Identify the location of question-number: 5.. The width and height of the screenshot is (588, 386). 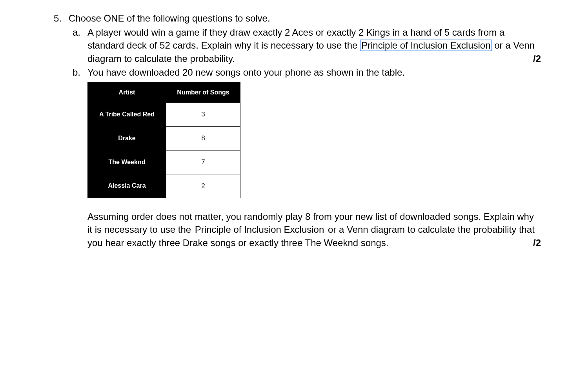
(58, 131).